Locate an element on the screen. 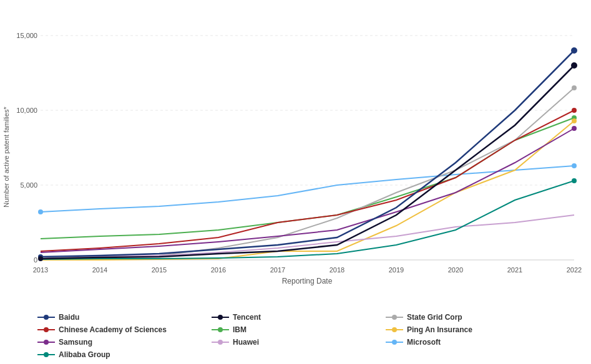  legend-label-tencent: Tencent is located at coordinates (247, 317).